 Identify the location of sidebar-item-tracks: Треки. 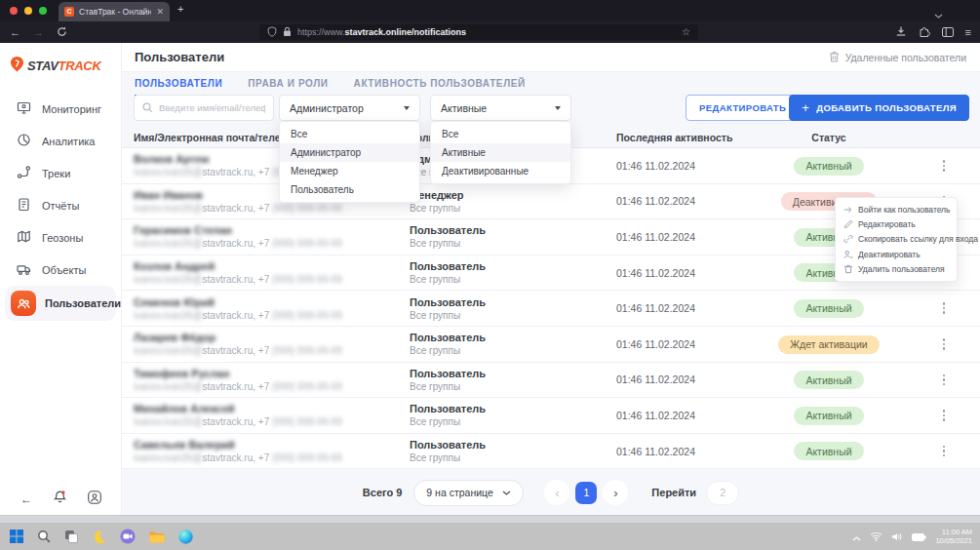
(60, 174).